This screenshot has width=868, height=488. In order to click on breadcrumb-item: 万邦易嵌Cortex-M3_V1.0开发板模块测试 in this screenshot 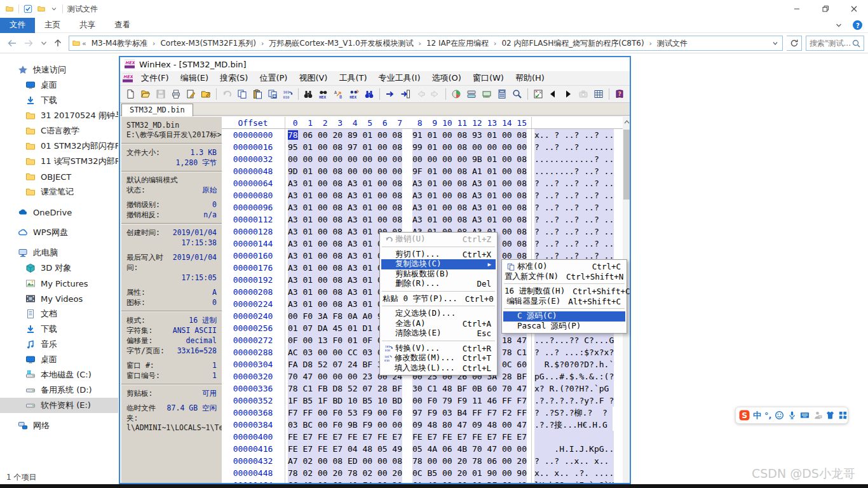, I will do `click(341, 43)`.